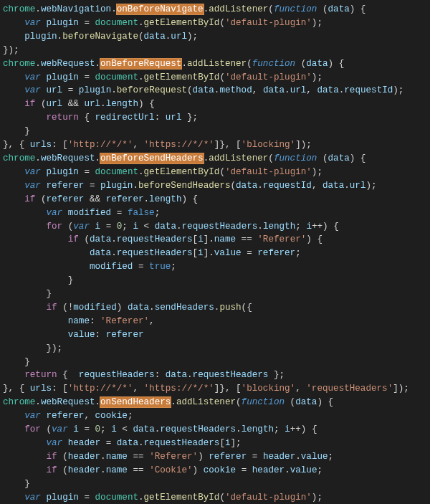 This screenshot has width=430, height=504. Describe the element at coordinates (67, 416) in the screenshot. I see `code-line: var referer, cookie;` at that location.